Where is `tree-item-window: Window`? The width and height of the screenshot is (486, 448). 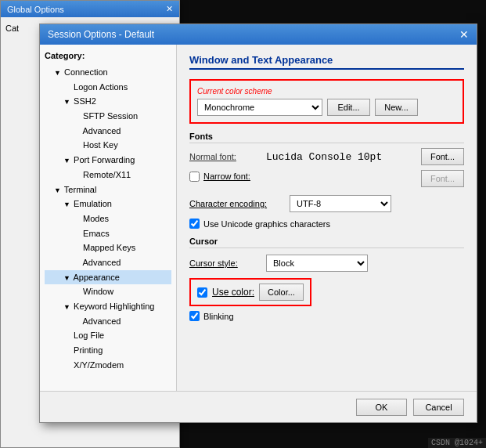 tree-item-window: Window is located at coordinates (108, 291).